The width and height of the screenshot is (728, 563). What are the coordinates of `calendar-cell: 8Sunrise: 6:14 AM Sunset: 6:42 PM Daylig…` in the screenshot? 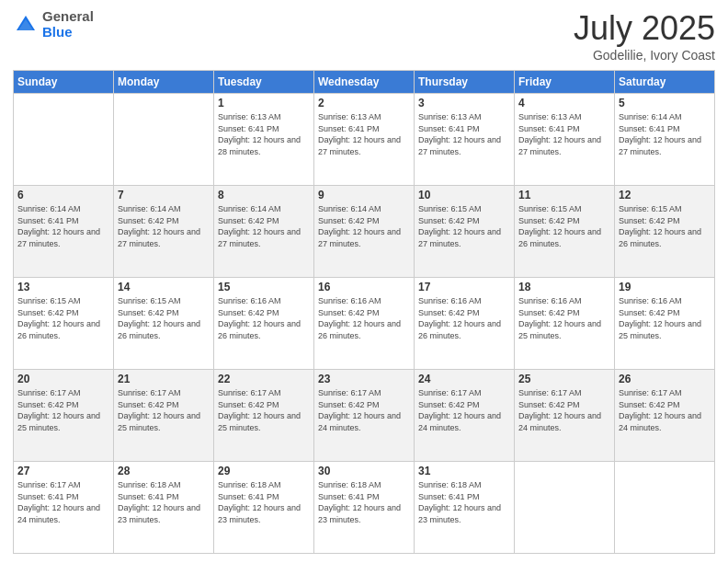 It's located at (265, 232).